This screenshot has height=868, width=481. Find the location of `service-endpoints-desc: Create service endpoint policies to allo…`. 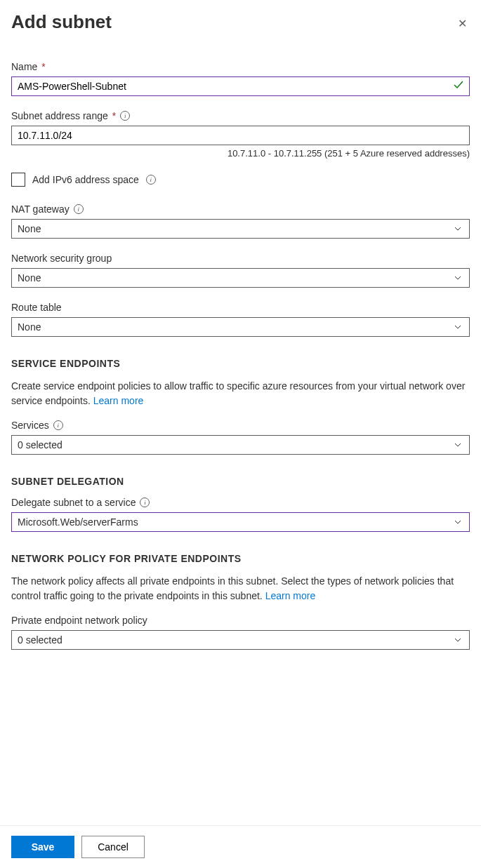

service-endpoints-desc: Create service endpoint policies to allo… is located at coordinates (238, 393).